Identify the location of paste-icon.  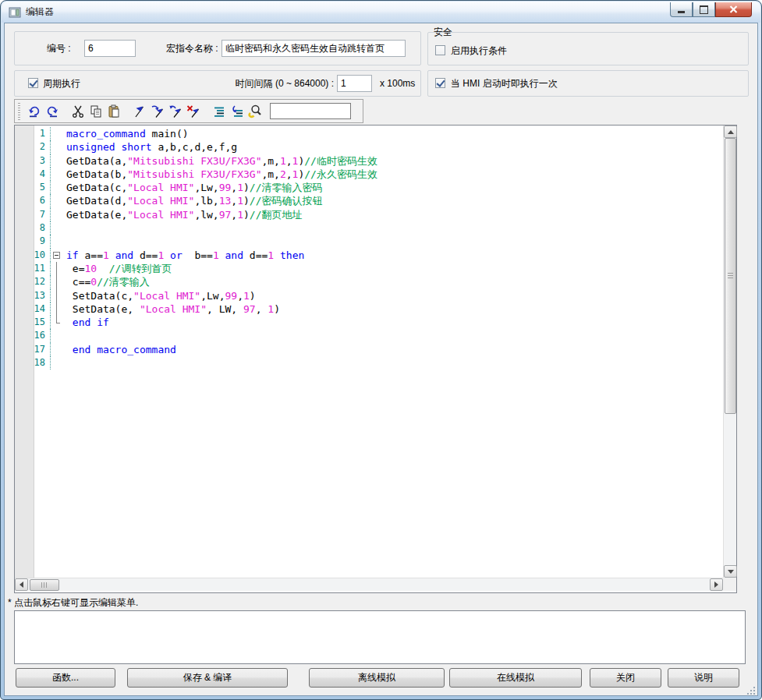
(114, 111).